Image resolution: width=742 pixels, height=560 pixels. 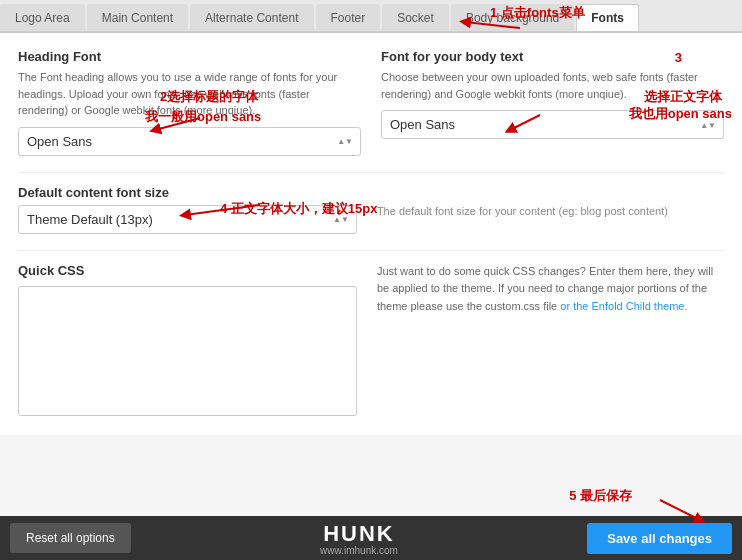 What do you see at coordinates (190, 56) in the screenshot?
I see `heading-font-title: Heading Font` at bounding box center [190, 56].